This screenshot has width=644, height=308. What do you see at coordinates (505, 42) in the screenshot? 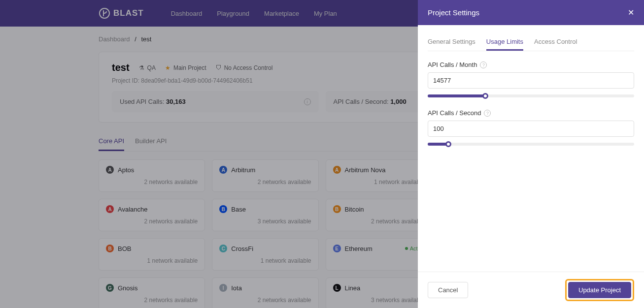
I see `panel-tab-usage-limits: Usage Limits` at bounding box center [505, 42].